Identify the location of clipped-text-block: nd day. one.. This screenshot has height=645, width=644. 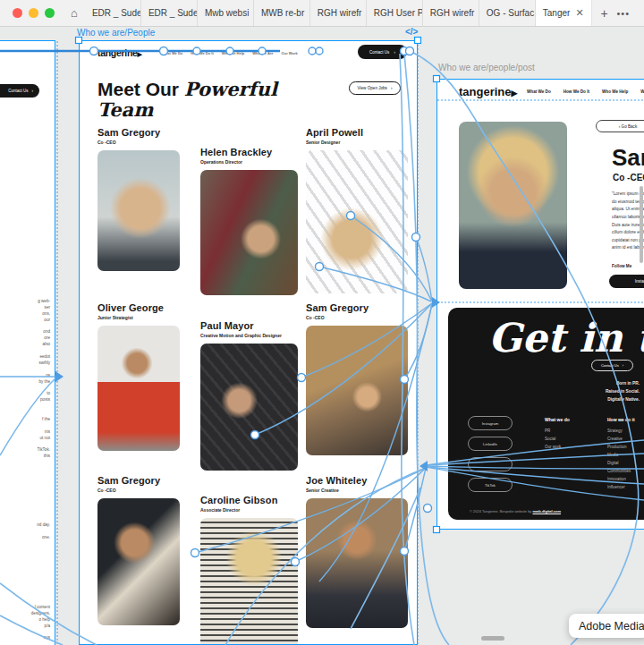
(25, 531).